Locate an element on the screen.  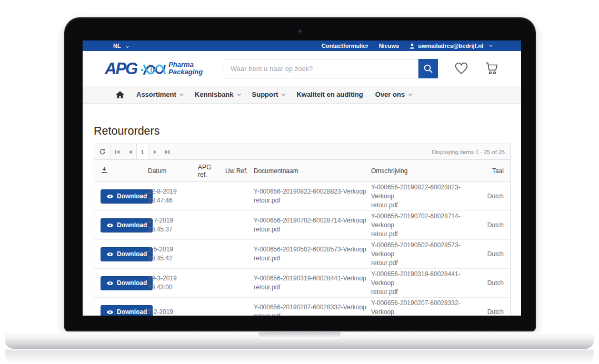
laptop-notch is located at coordinates (300, 336).